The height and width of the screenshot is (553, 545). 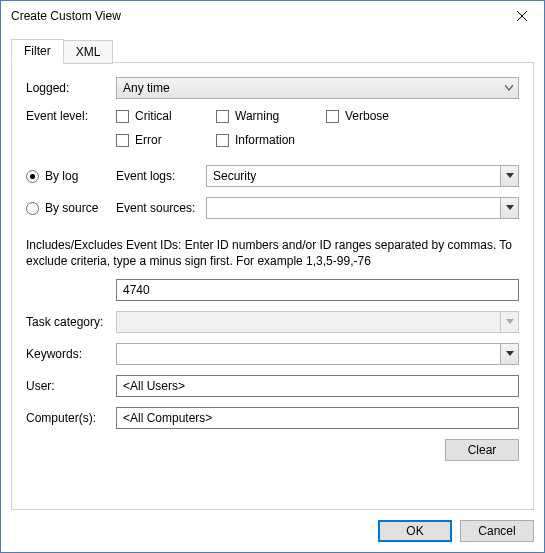 What do you see at coordinates (272, 322) in the screenshot?
I see `row-task-category: Task category:` at bounding box center [272, 322].